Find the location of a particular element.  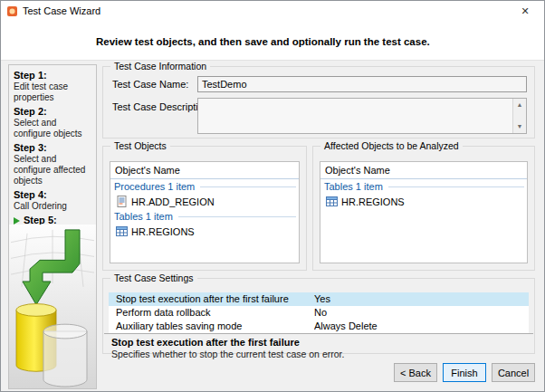

setting-name: Perform data rollback is located at coordinates (212, 313).